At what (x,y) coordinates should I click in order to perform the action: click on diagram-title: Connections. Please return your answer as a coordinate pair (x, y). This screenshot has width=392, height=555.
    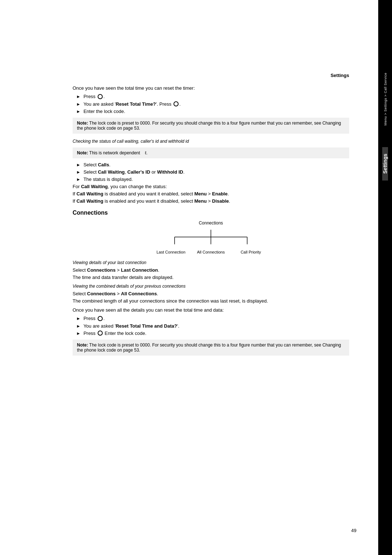
    Looking at the image, I should click on (211, 223).